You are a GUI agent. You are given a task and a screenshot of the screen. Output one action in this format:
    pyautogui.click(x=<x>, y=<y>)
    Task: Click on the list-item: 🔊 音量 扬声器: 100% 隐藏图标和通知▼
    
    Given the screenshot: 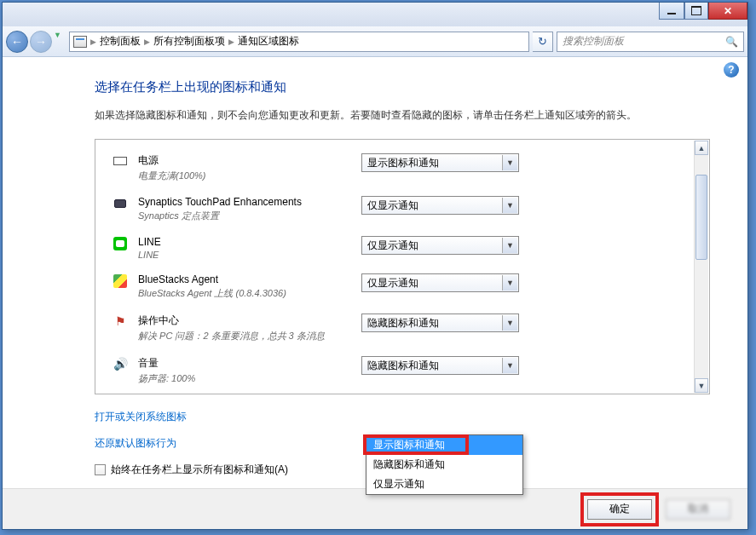 What is the action you would take?
    pyautogui.click(x=399, y=371)
    